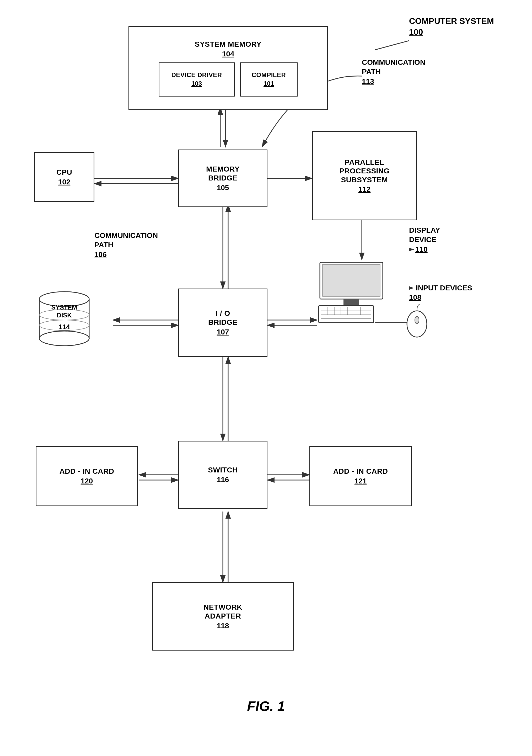 The height and width of the screenshot is (756, 532). I want to click on system-memory-box: SYSTEM MEMORY 104 DEVICE DRIVER 103 COMP…, so click(228, 68).